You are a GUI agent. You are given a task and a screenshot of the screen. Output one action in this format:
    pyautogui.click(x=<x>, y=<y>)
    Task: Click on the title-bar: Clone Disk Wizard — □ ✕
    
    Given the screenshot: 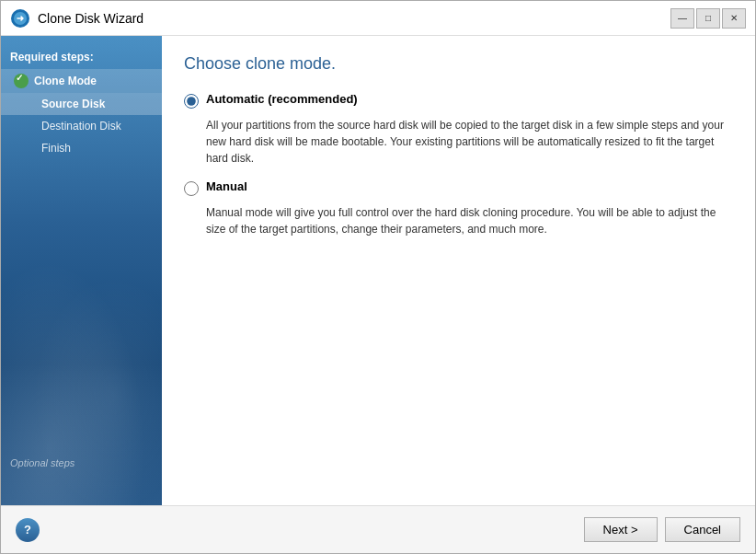 What is the action you would take?
    pyautogui.click(x=378, y=18)
    